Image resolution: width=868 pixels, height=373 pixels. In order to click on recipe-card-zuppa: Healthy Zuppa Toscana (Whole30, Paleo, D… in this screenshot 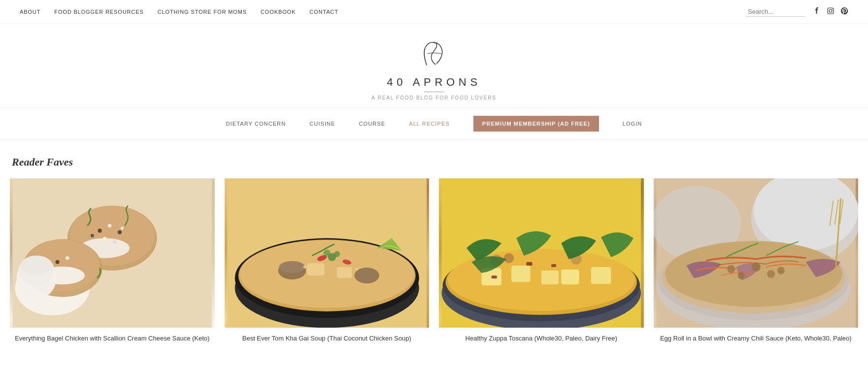, I will do `click(541, 261)`.